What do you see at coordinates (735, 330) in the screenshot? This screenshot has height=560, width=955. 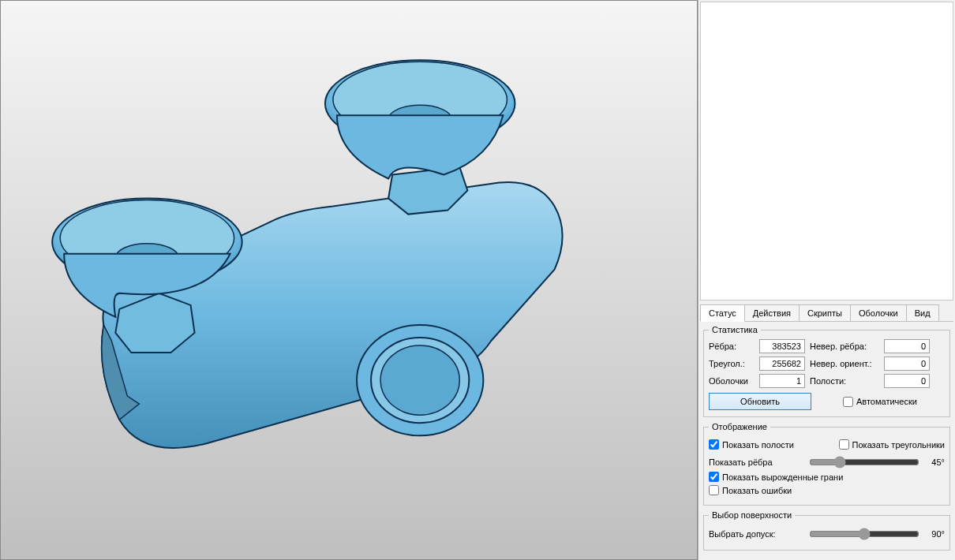 I see `statistics-legend: Статистика` at bounding box center [735, 330].